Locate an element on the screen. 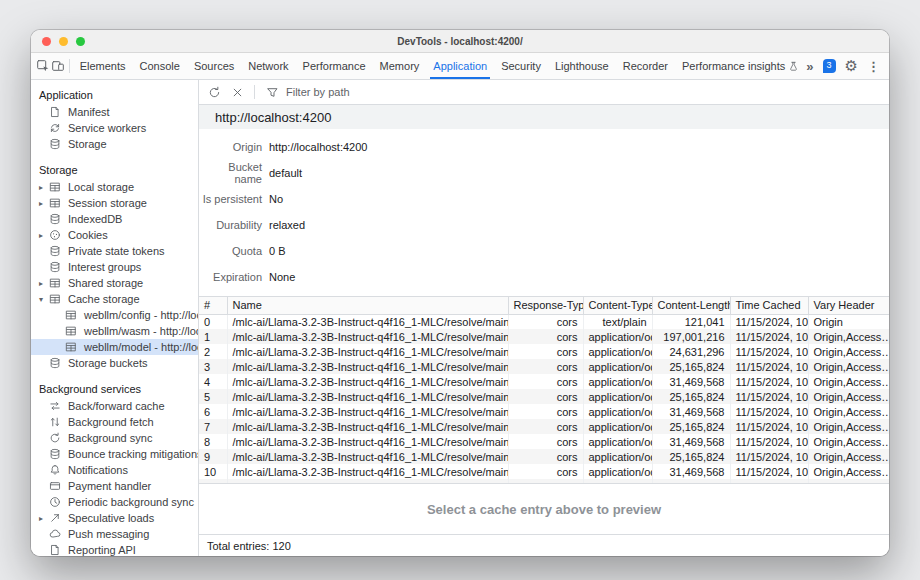 This screenshot has height=580, width=920. window-title: DevTools - localhost:4200/ is located at coordinates (460, 42).